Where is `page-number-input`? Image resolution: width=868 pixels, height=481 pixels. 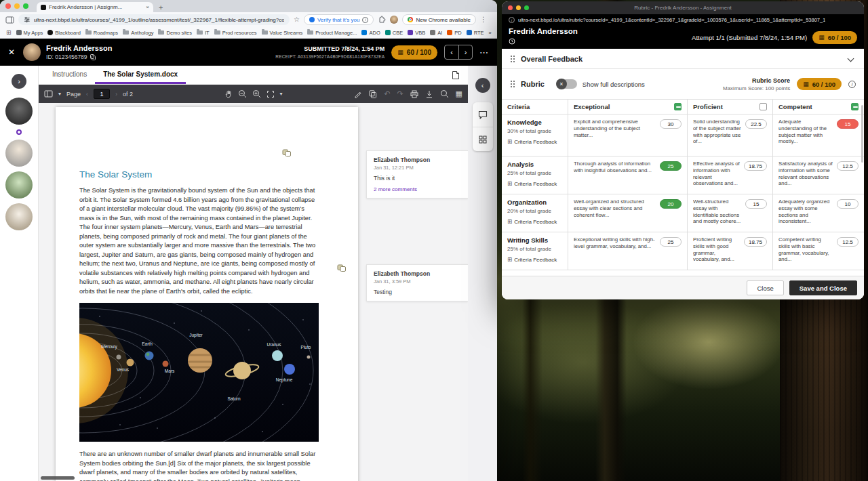
page-number-input is located at coordinates (102, 93).